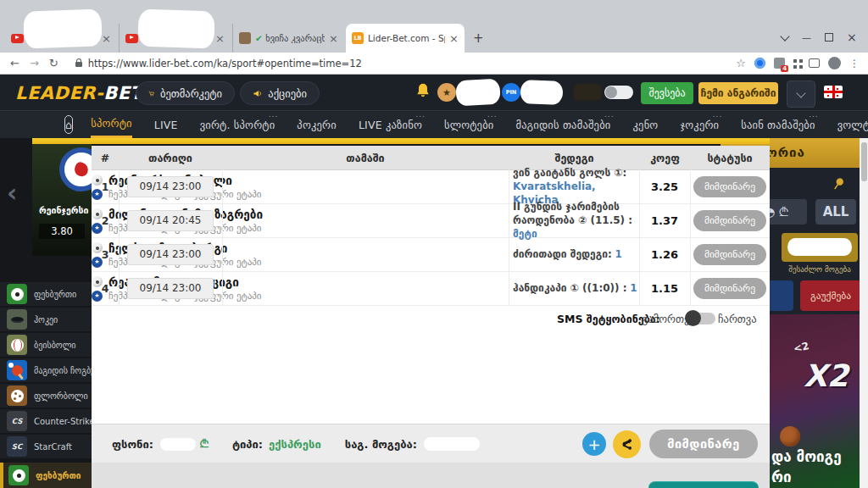 Image resolution: width=868 pixels, height=488 pixels. What do you see at coordinates (423, 92) in the screenshot?
I see `notification-bell-icon` at bounding box center [423, 92].